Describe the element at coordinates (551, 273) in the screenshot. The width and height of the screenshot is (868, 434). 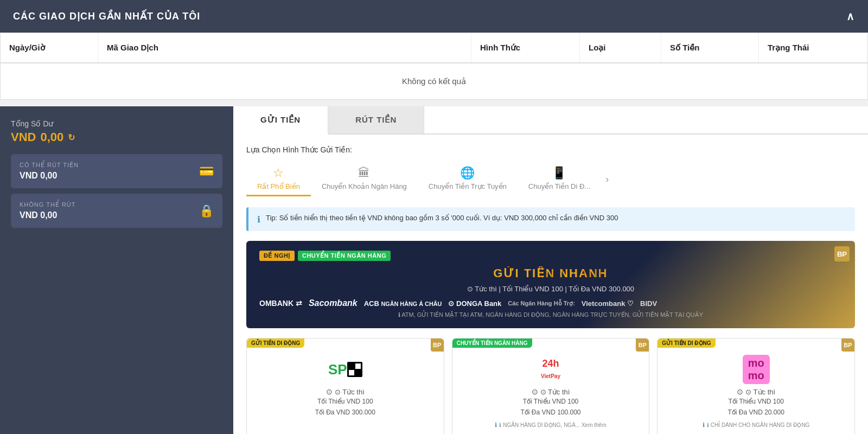
I see `promo-title: GỬI TIỀN NHANH` at that location.